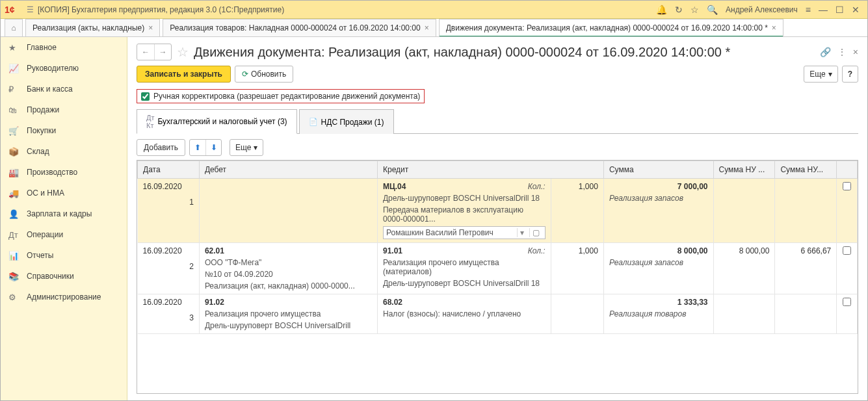 Image resolution: width=868 pixels, height=401 pixels. Describe the element at coordinates (823, 10) in the screenshot. I see `minimize-icon: —` at that location.